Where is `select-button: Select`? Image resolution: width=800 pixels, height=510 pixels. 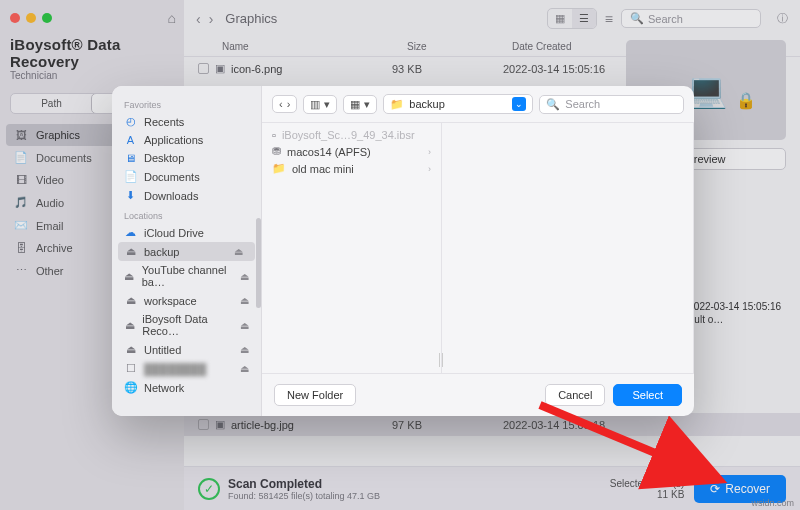 select-button: Select is located at coordinates (648, 395).